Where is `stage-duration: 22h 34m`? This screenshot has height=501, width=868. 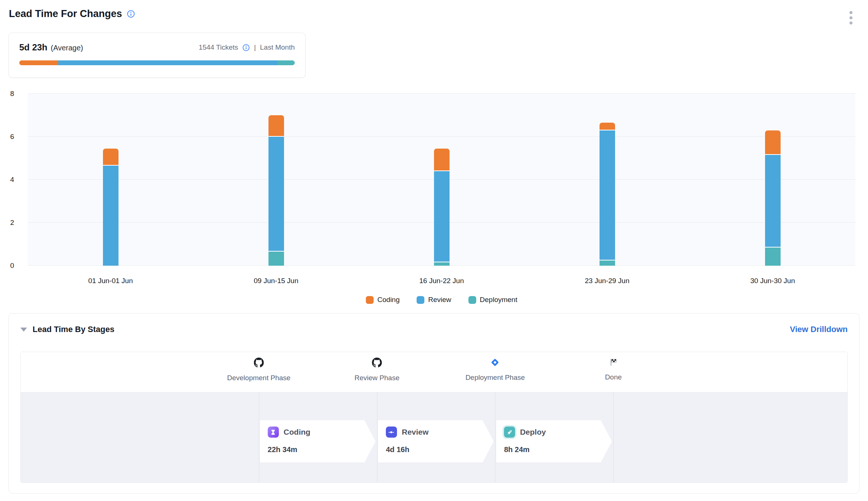
stage-duration: 22h 34m is located at coordinates (318, 450).